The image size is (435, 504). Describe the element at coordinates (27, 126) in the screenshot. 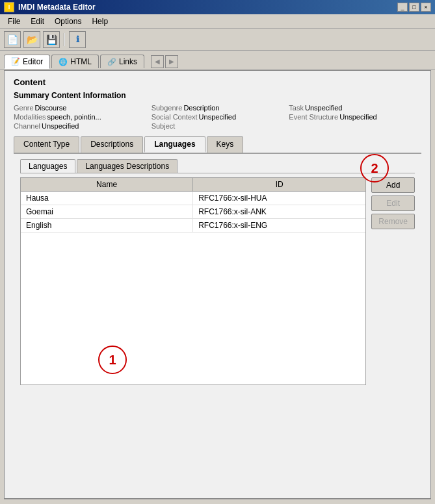

I see `channel-label: Channel` at that location.